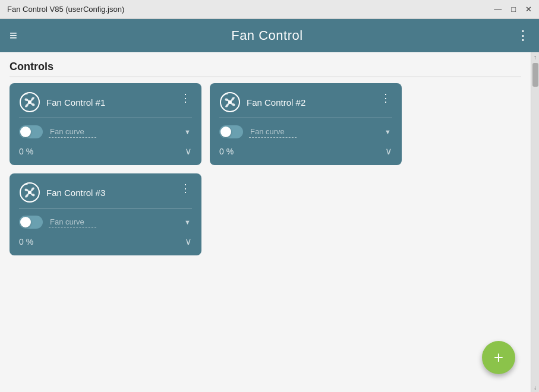 This screenshot has width=539, height=392. Describe the element at coordinates (26, 151) in the screenshot. I see `card-1-speed-value: 0 %` at that location.